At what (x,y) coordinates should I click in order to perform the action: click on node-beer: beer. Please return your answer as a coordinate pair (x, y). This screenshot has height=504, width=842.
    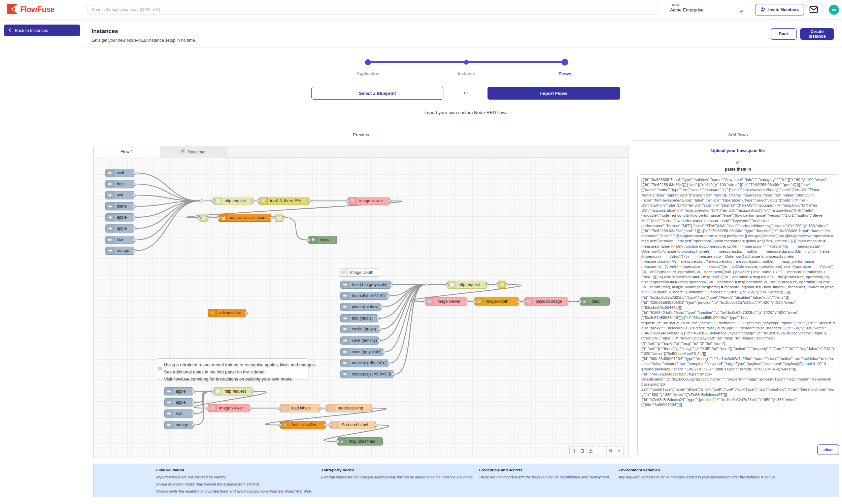
    Looking at the image, I should click on (120, 184).